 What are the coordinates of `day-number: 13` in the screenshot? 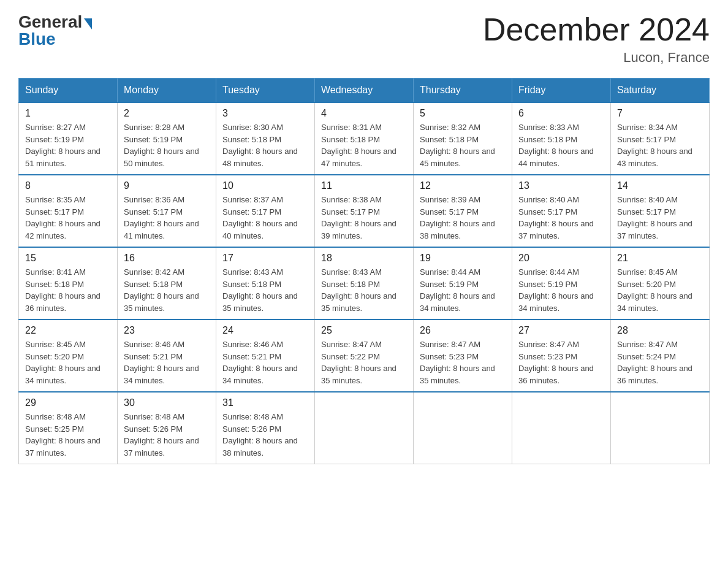 It's located at (561, 186).